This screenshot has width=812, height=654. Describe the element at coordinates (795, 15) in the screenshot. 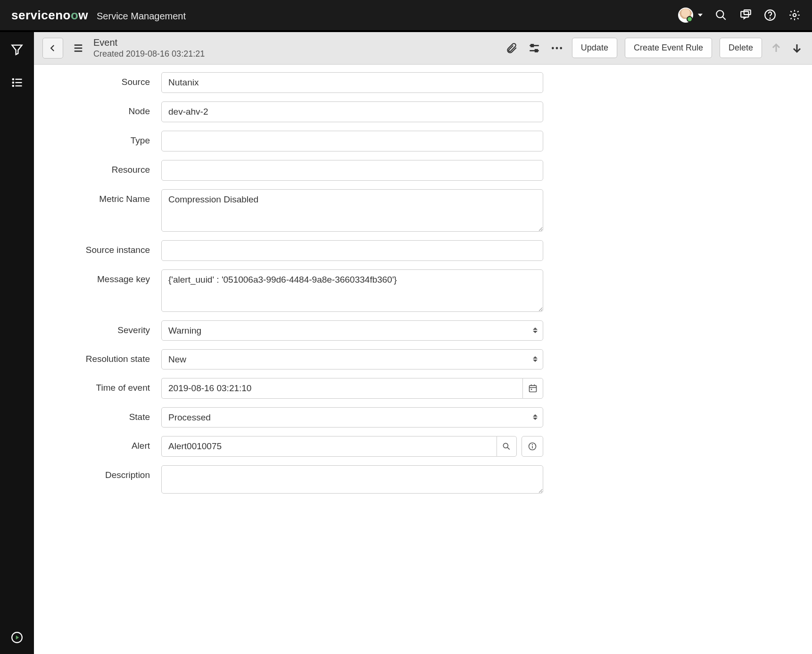

I see `gear-icon` at that location.